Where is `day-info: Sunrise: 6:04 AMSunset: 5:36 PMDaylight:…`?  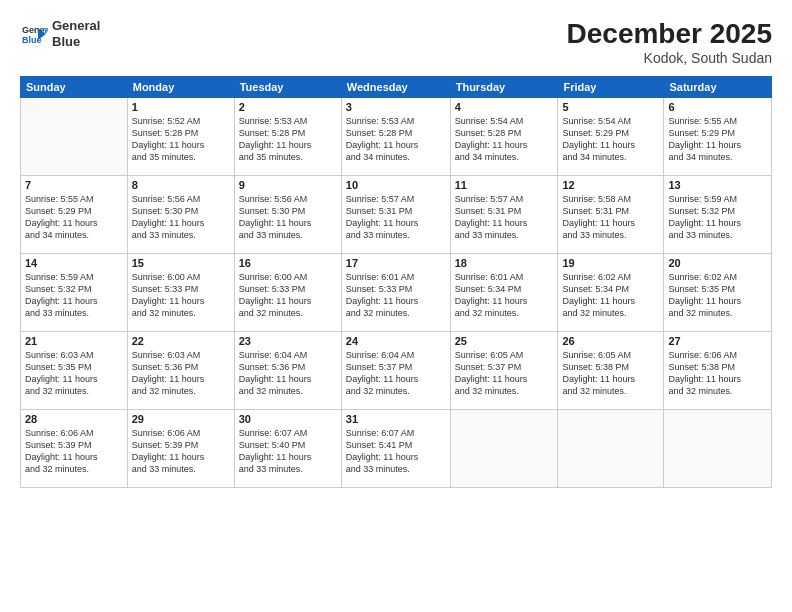 day-info: Sunrise: 6:04 AMSunset: 5:36 PMDaylight:… is located at coordinates (288, 374).